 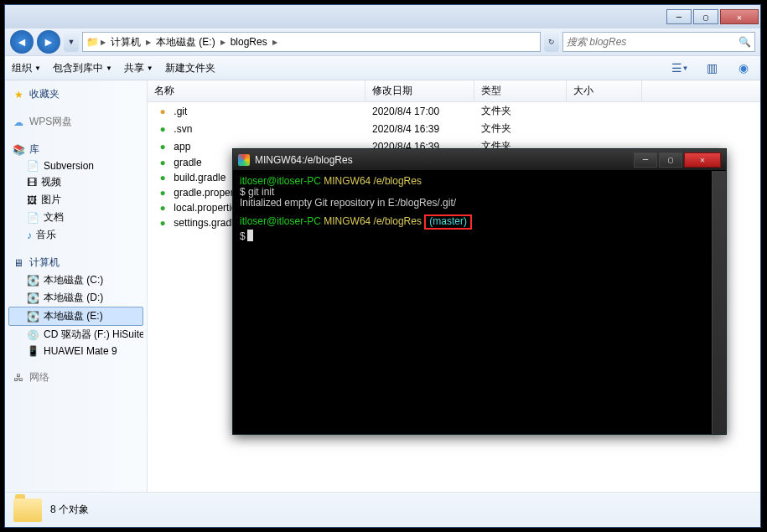 I want to click on sidebar: ★收藏夹 ☁WPS网盘 📚库 📄Subversion 🎞视频 🖼图片 📄文档 ♪…, so click(x=76, y=287).